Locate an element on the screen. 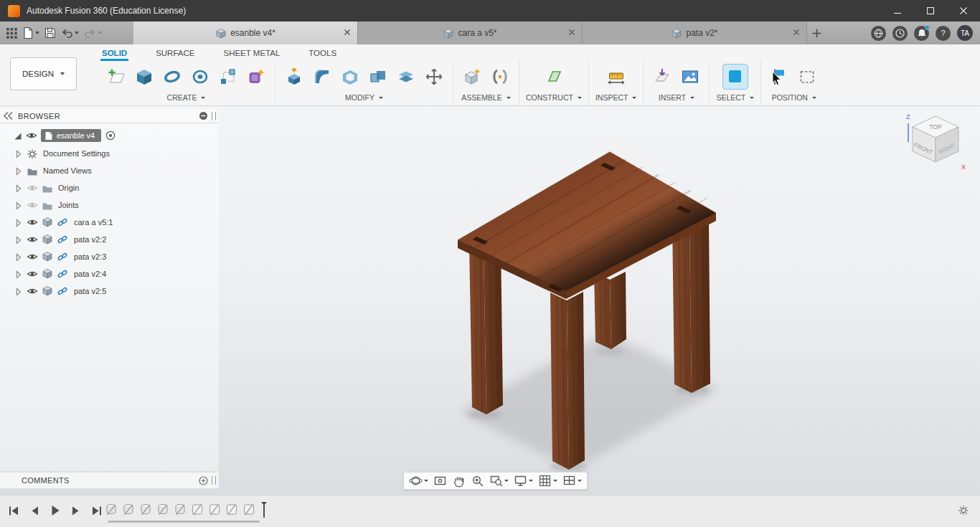 This screenshot has height=527, width=980. browser-item-component-pata4: pata v2:4 is located at coordinates (109, 274).